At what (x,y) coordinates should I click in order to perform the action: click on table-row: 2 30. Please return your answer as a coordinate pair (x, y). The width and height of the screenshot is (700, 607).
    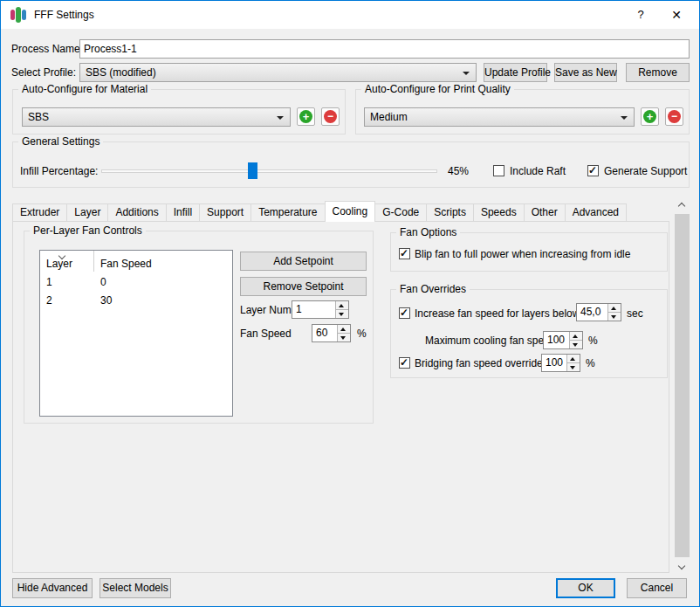
    Looking at the image, I should click on (136, 300).